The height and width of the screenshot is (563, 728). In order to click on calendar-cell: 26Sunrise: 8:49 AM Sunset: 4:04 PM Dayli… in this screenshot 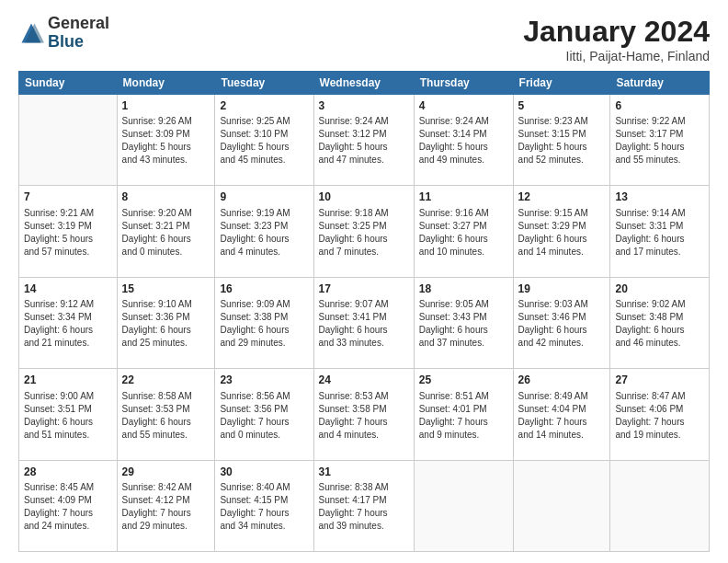, I will do `click(562, 414)`.